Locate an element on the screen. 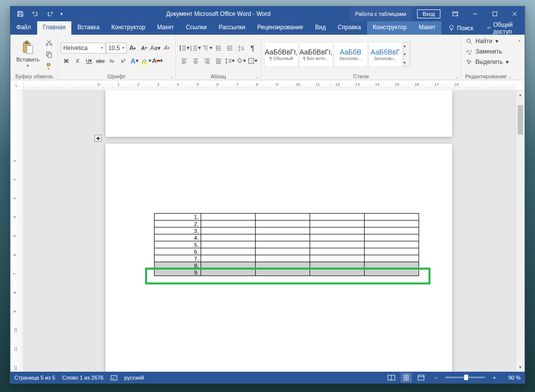 Image resolution: width=535 pixels, height=392 pixels. align-right-button is located at coordinates (207, 61).